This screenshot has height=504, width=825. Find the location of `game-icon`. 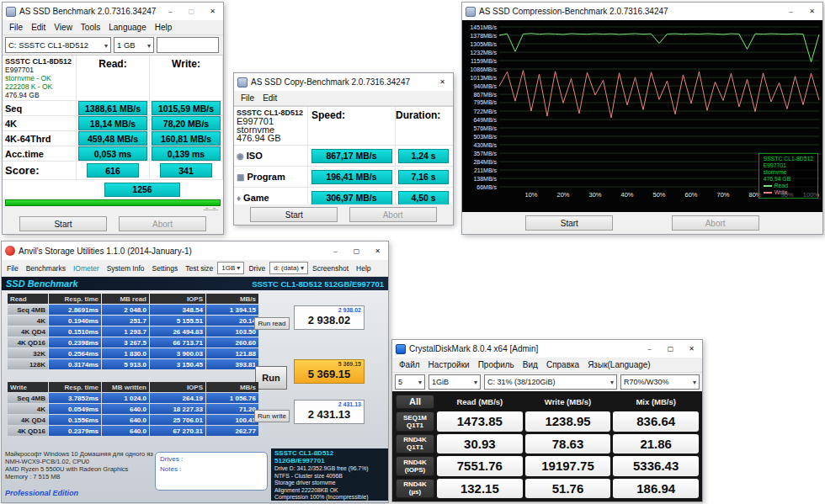

game-icon is located at coordinates (239, 199).